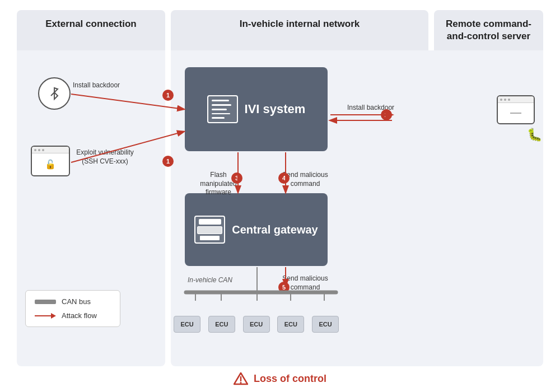  Describe the element at coordinates (91, 30) in the screenshot. I see `header-external: External connection` at that location.